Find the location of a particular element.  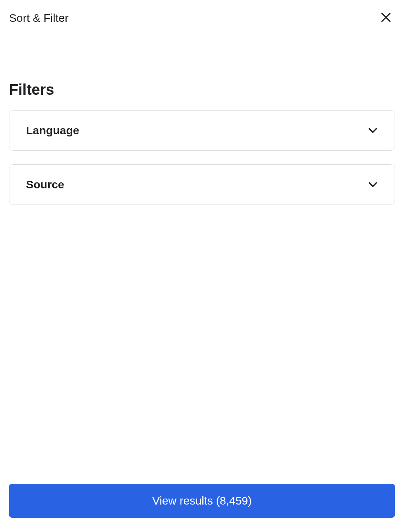

close-icon is located at coordinates (386, 18).